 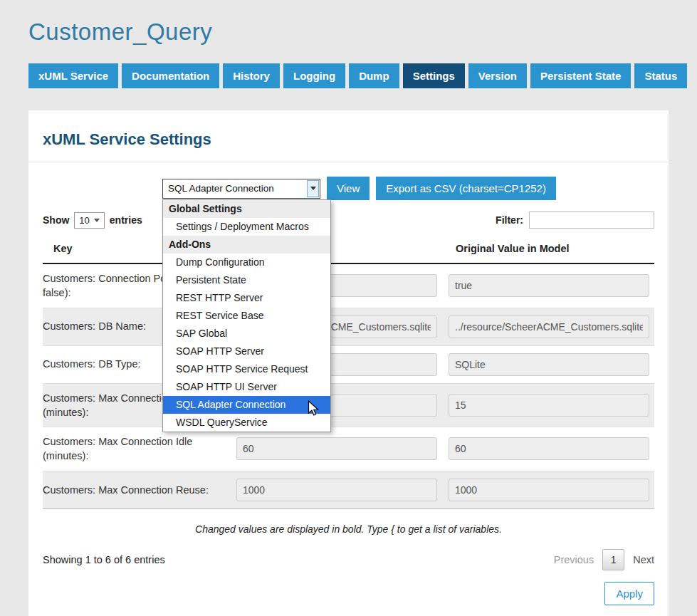 What do you see at coordinates (246, 298) in the screenshot?
I see `dropdown-item-rest-http-server: REST HTTP Server` at bounding box center [246, 298].